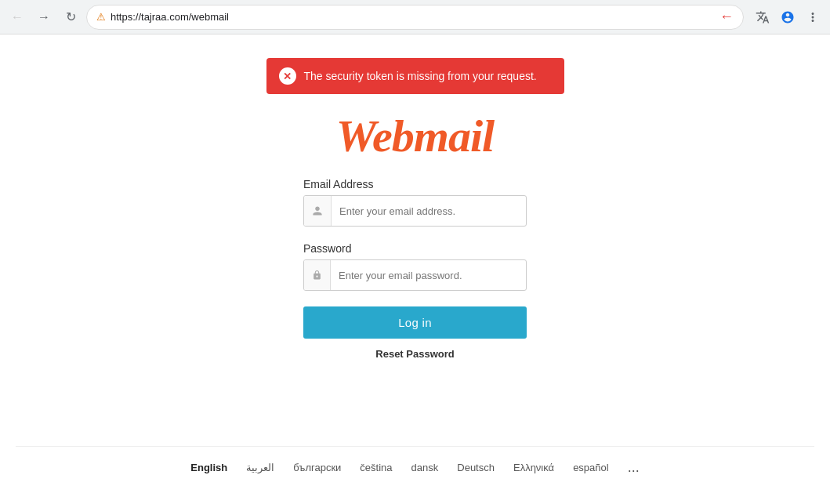 The height and width of the screenshot is (504, 830). I want to click on user-icon, so click(318, 211).